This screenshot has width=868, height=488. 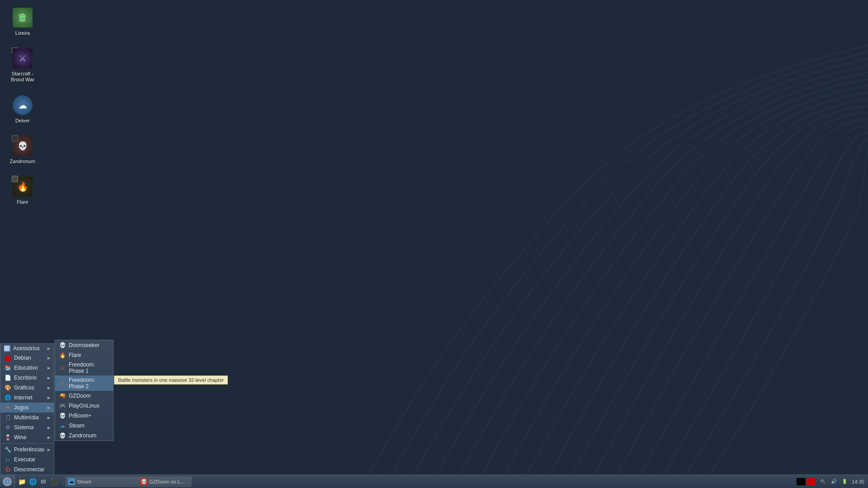 I want to click on playonlinux-icon: 🎮, so click(x=62, y=406).